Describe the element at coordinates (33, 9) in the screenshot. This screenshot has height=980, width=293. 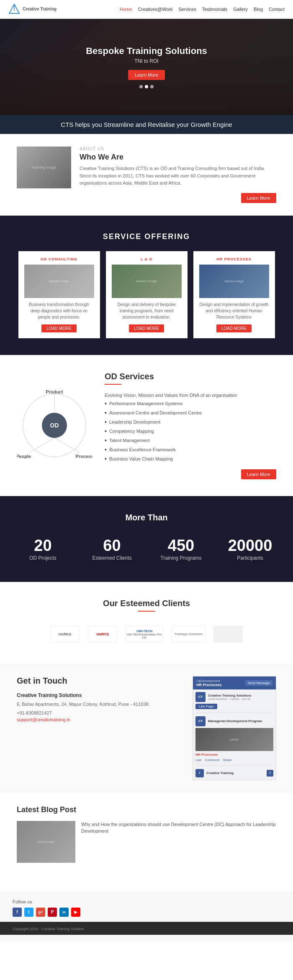
I see `logo: Creative Training` at that location.